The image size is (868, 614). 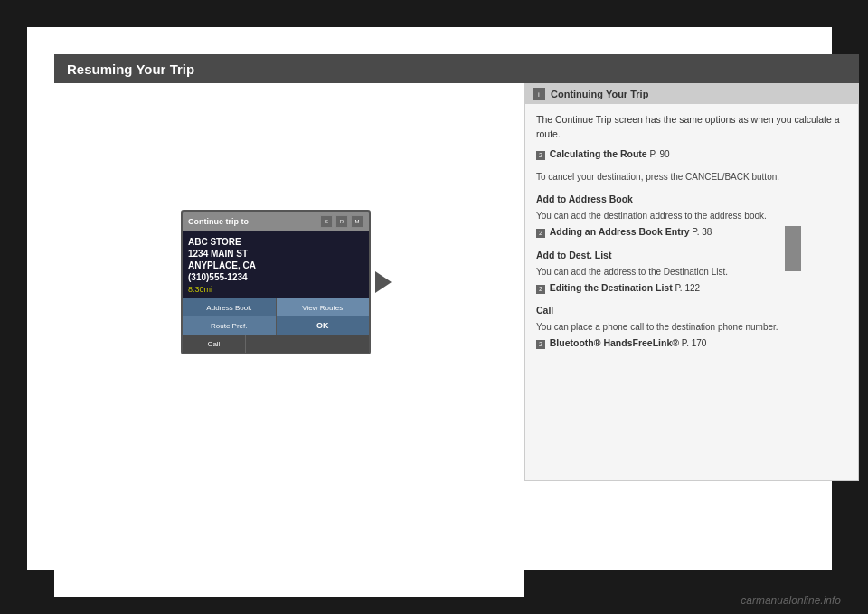 What do you see at coordinates (687, 288) in the screenshot?
I see `ref3-page: P. 122` at bounding box center [687, 288].